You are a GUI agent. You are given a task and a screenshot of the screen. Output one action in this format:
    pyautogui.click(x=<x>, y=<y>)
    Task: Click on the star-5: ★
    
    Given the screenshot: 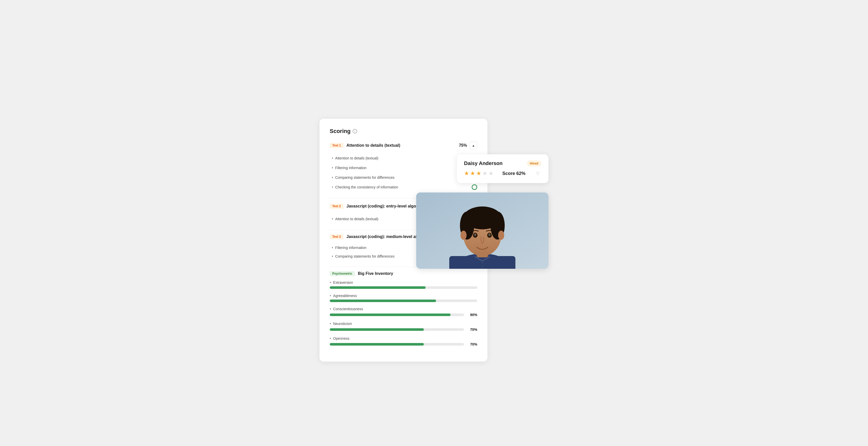 What is the action you would take?
    pyautogui.click(x=491, y=173)
    